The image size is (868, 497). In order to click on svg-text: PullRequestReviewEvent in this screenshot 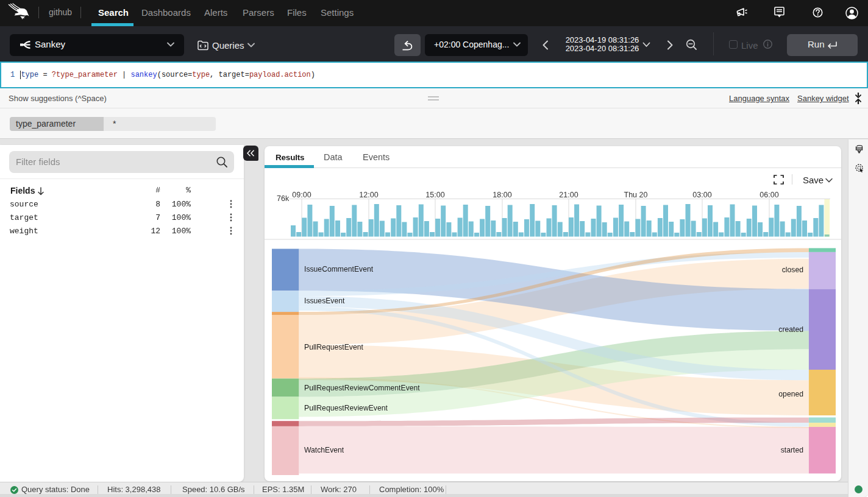, I will do `click(346, 408)`.